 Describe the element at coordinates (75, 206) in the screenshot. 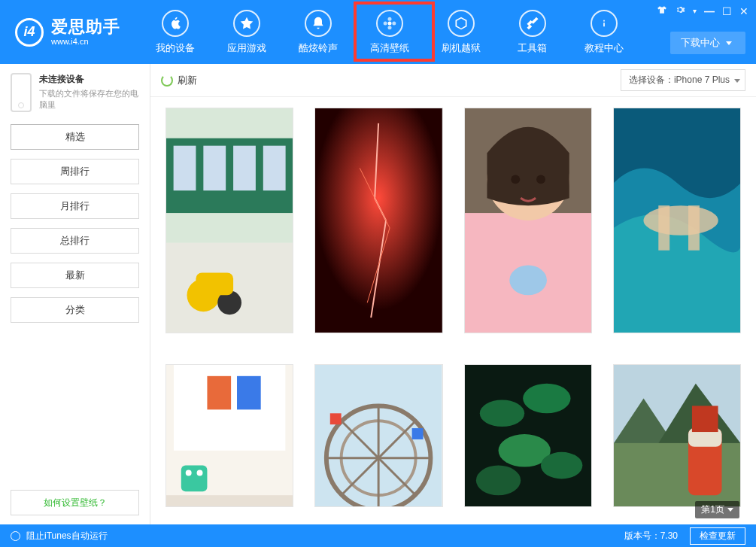

I see `sidebar-item-monthly: 月排行` at that location.